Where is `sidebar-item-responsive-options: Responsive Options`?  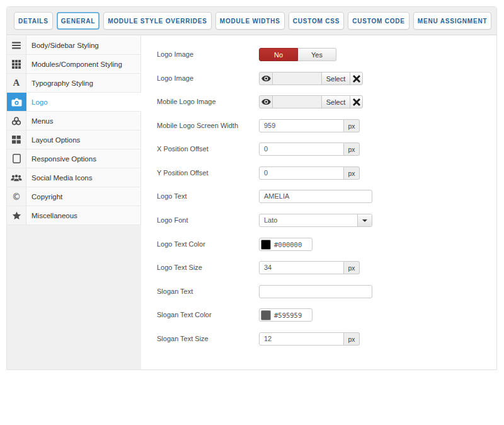
sidebar-item-responsive-options: Responsive Options is located at coordinates (74, 159).